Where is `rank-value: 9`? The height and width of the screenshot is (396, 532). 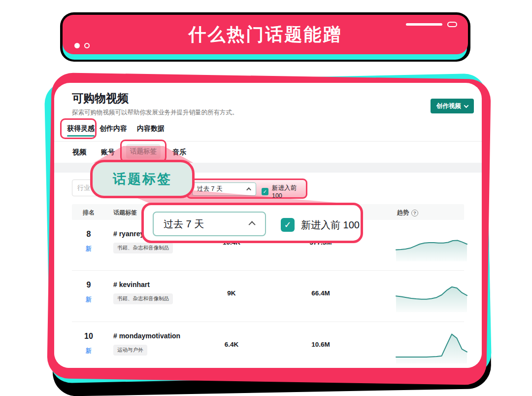 rank-value: 9 is located at coordinates (89, 285).